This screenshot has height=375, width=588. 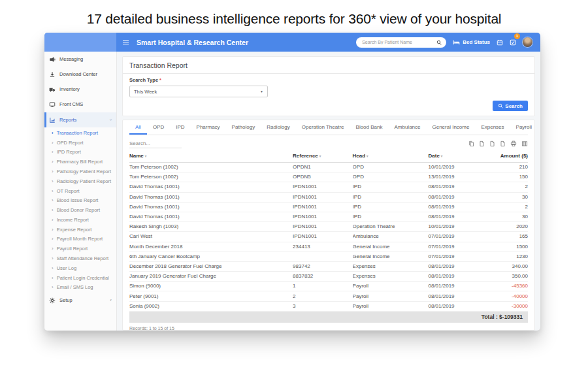 What do you see at coordinates (80, 162) in the screenshot?
I see `sidebar-item-pharmacy-bill-report: ›Pharmacy Bill Report` at bounding box center [80, 162].